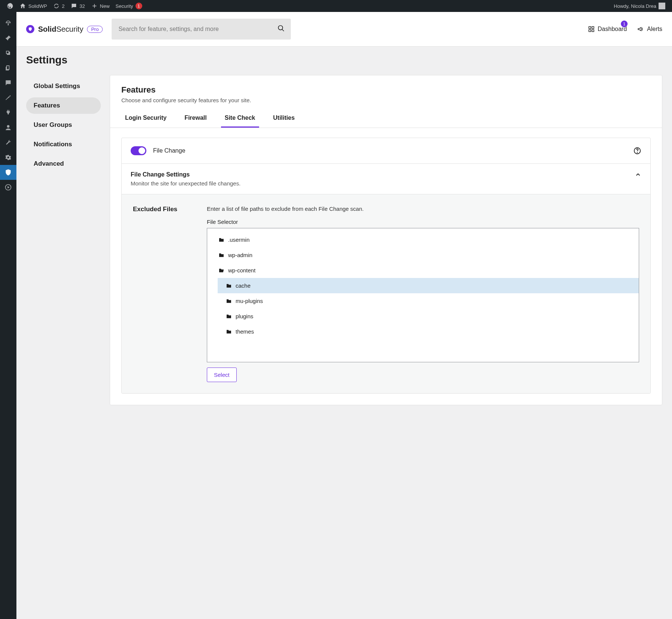 Image resolution: width=672 pixels, height=619 pixels. I want to click on wp-menu-dashboard, so click(8, 23).